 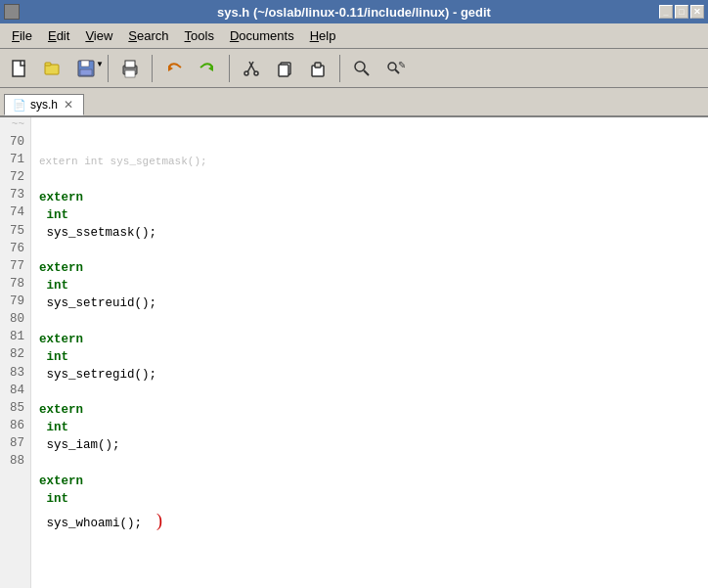 What do you see at coordinates (99, 35) in the screenshot?
I see `menu-view: View` at bounding box center [99, 35].